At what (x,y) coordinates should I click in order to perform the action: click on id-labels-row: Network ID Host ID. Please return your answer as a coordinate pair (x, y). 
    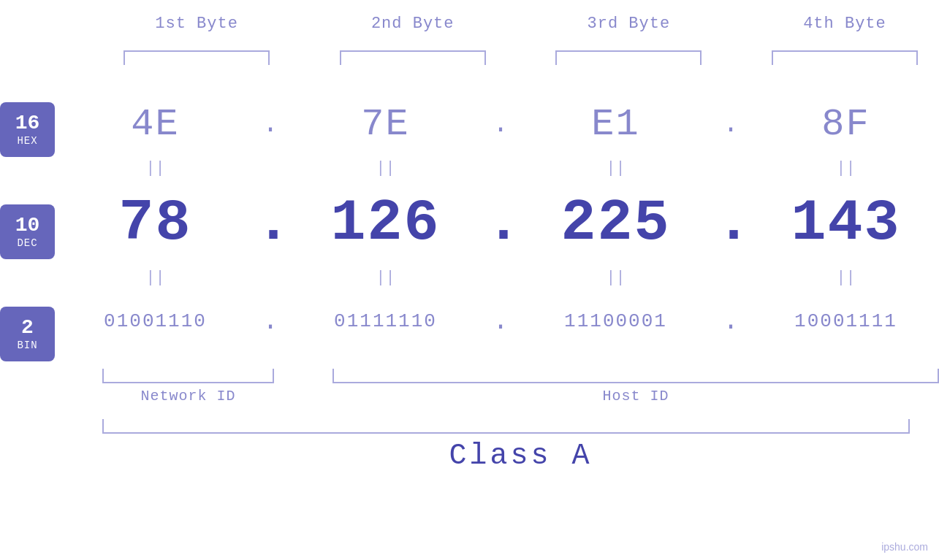
    Looking at the image, I should click on (520, 396).